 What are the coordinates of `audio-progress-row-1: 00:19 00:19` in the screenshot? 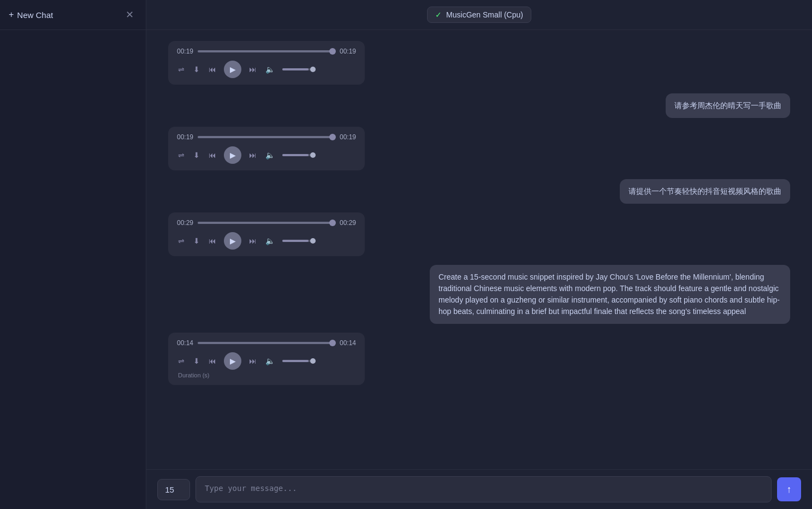 It's located at (266, 51).